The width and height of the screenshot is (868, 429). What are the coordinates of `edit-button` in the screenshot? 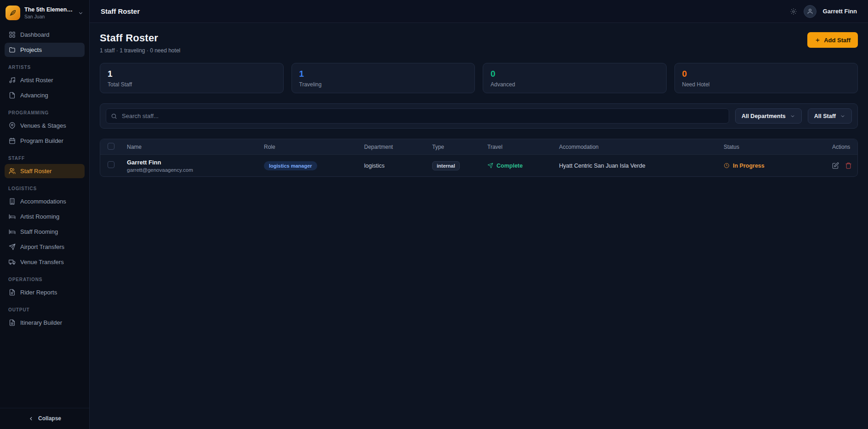 It's located at (836, 165).